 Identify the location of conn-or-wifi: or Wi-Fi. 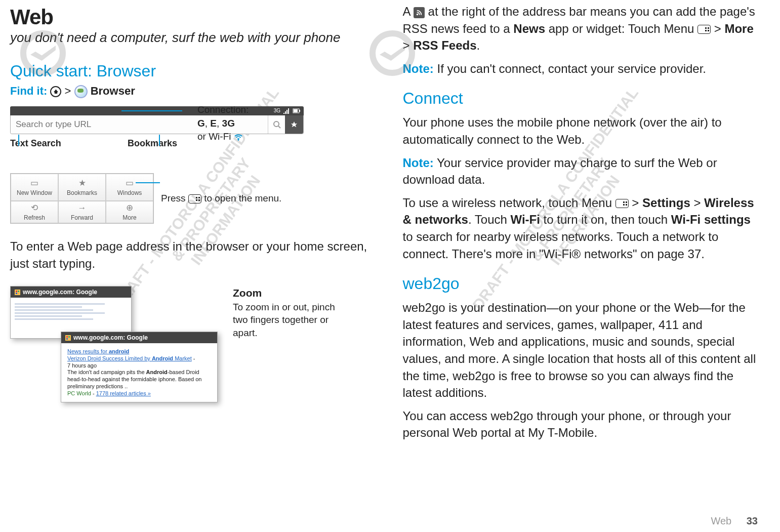
(214, 137).